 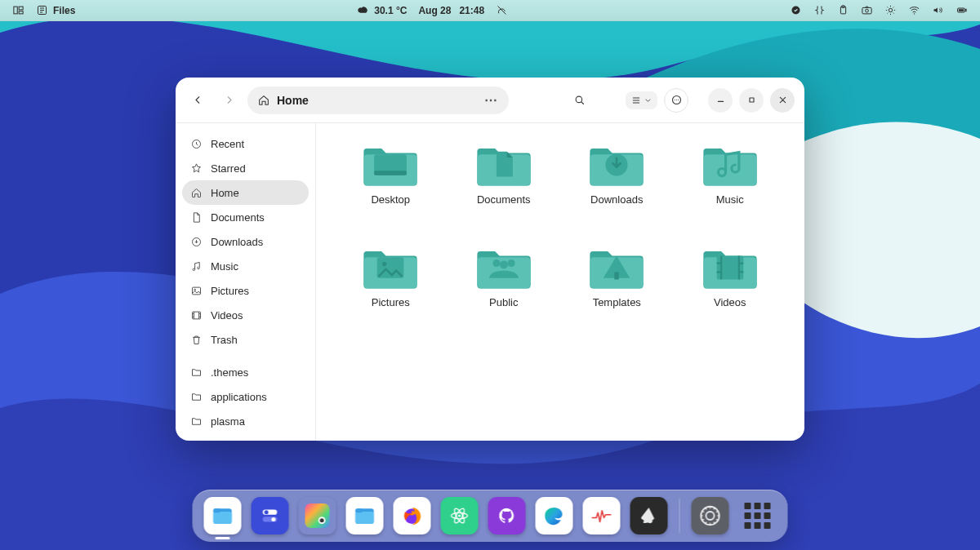 What do you see at coordinates (730, 188) in the screenshot?
I see `folder-music: Music` at bounding box center [730, 188].